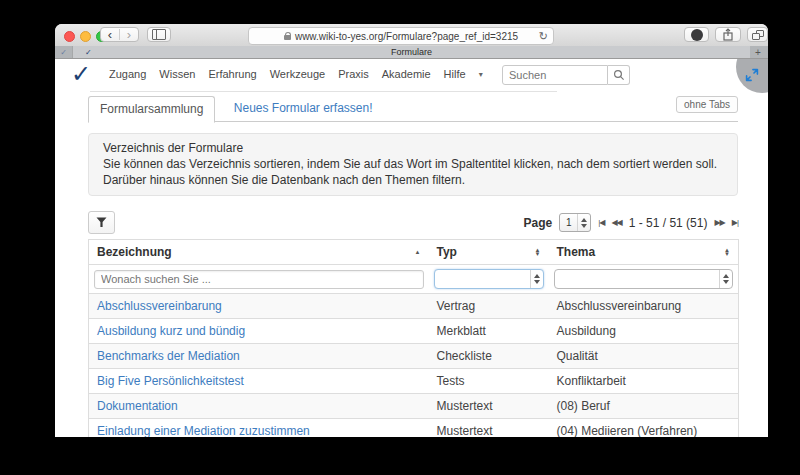 The height and width of the screenshot is (475, 800). I want to click on table-cell: Abschlussvereinbarung, so click(644, 306).